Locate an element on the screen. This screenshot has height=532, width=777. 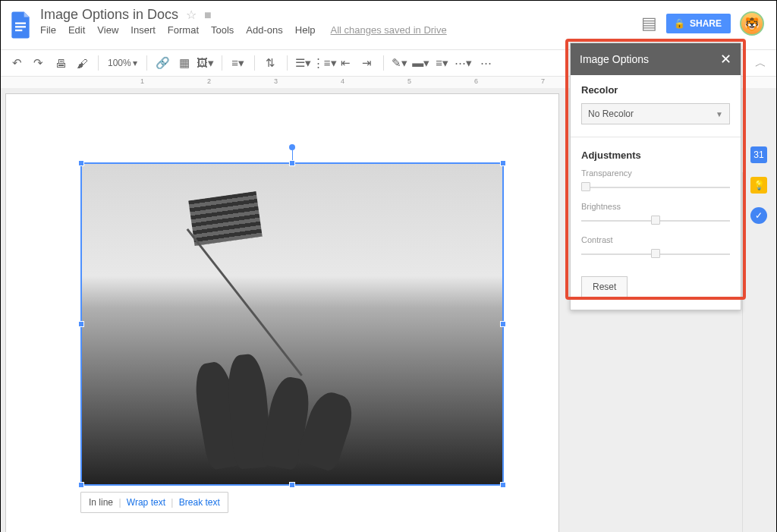
redo-icon: ↷ is located at coordinates (38, 63).